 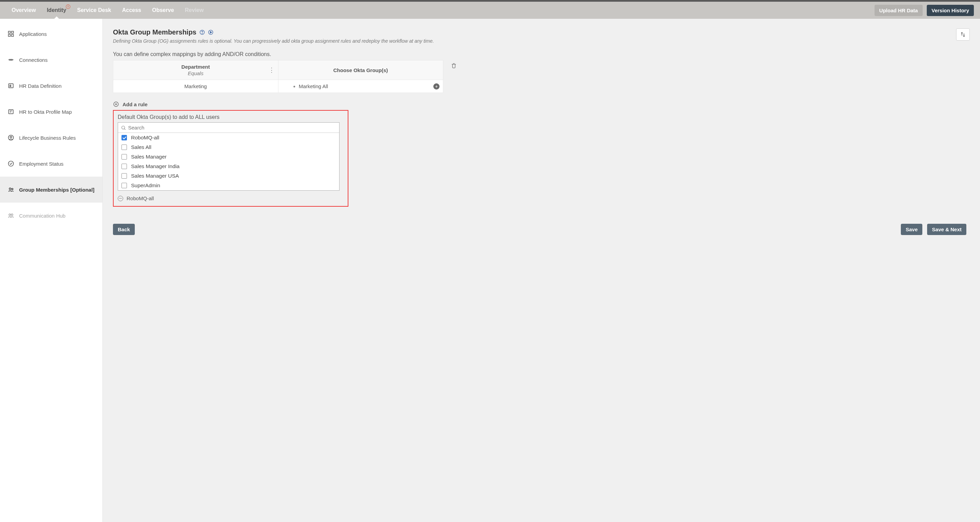 I want to click on tab-overview: Overview, so click(x=24, y=10).